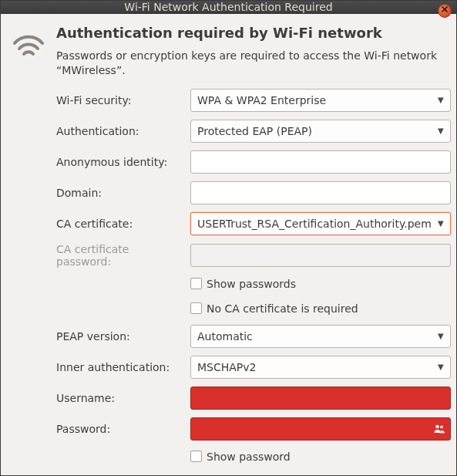  I want to click on label-ca-cert-password: CA certificate password:, so click(122, 255).